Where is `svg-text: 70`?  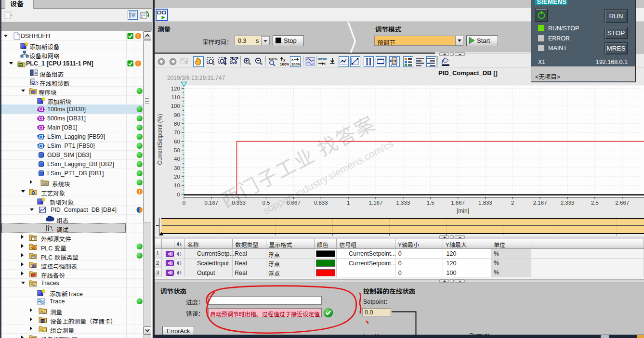
svg-text: 70 is located at coordinates (177, 132).